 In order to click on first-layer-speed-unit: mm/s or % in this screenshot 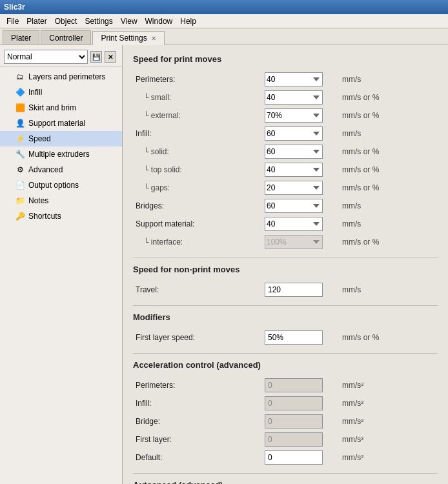, I will do `click(389, 338)`.